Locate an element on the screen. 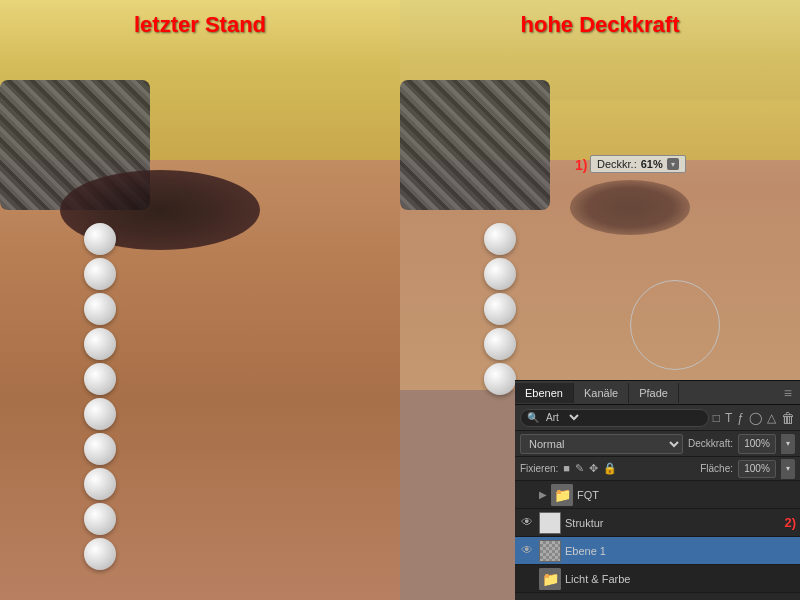 This screenshot has width=800, height=600. layer-expand-fqt: ▶ is located at coordinates (543, 494).